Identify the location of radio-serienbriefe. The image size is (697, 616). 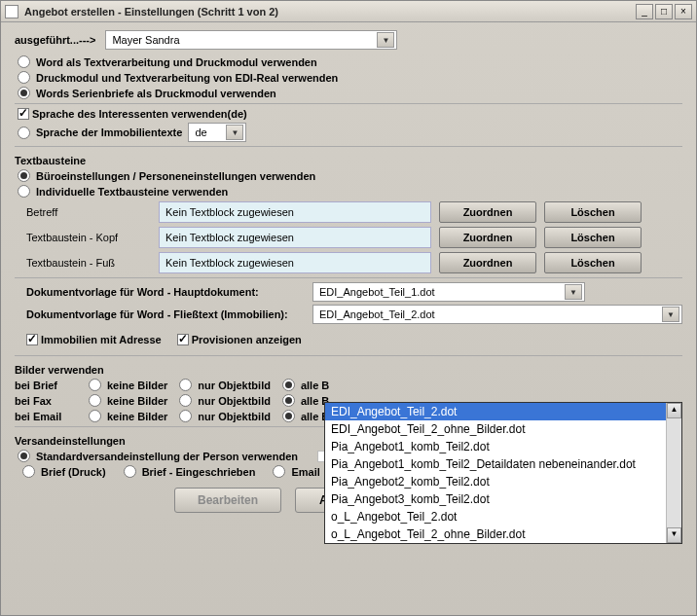
(23, 93).